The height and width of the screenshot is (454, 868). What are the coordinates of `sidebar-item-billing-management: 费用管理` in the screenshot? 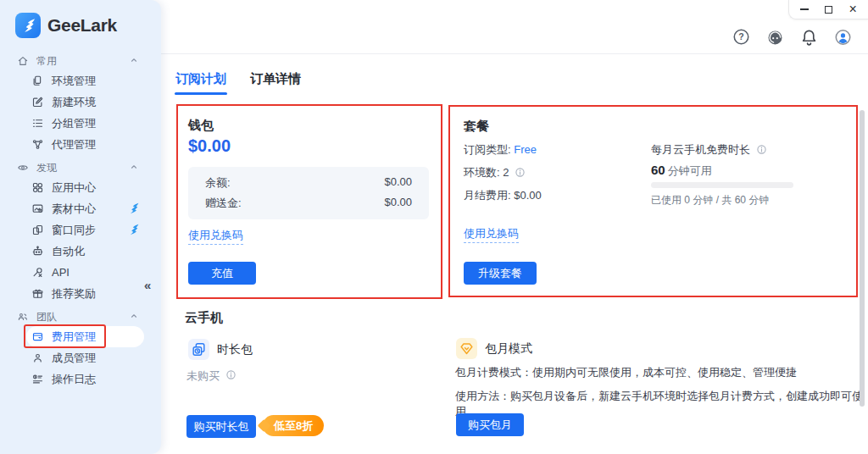 It's located at (81, 337).